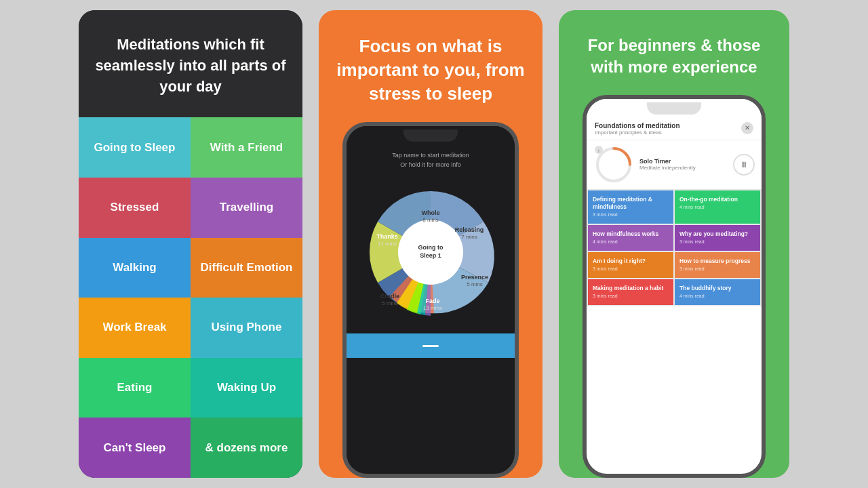  What do you see at coordinates (674, 108) in the screenshot?
I see `phone2-notch-area` at bounding box center [674, 108].